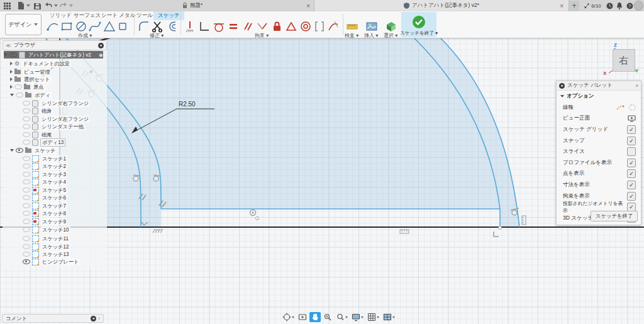 This screenshot has width=644, height=324. I want to click on browser-sketch-item: スケッチ6, so click(45, 198).